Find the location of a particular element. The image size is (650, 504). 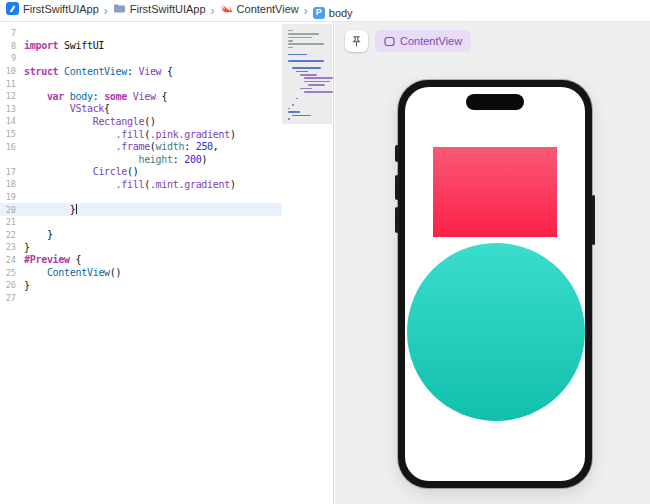

line-number: 16 is located at coordinates (12, 147).